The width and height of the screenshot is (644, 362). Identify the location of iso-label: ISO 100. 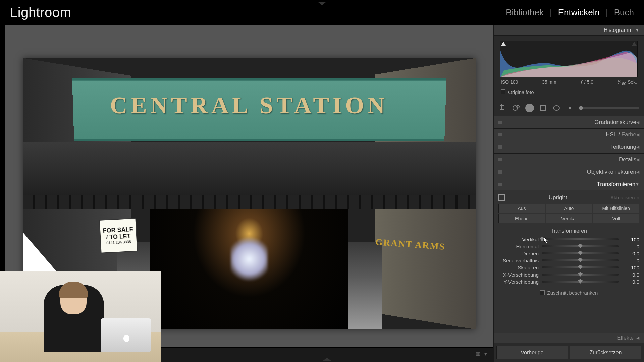
(509, 82).